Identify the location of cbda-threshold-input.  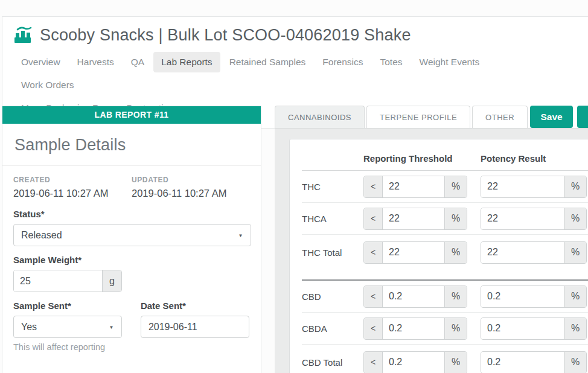
(414, 328).